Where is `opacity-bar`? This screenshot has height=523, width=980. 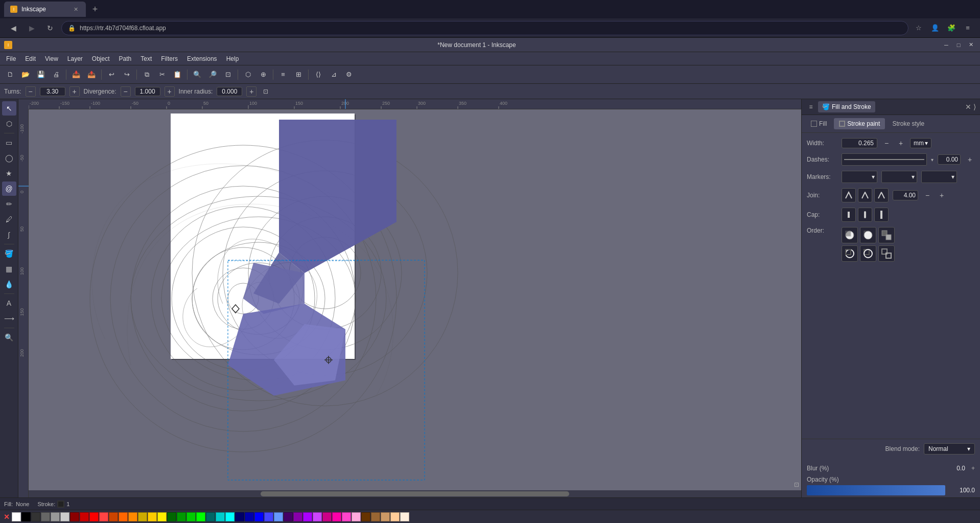
opacity-bar is located at coordinates (876, 490).